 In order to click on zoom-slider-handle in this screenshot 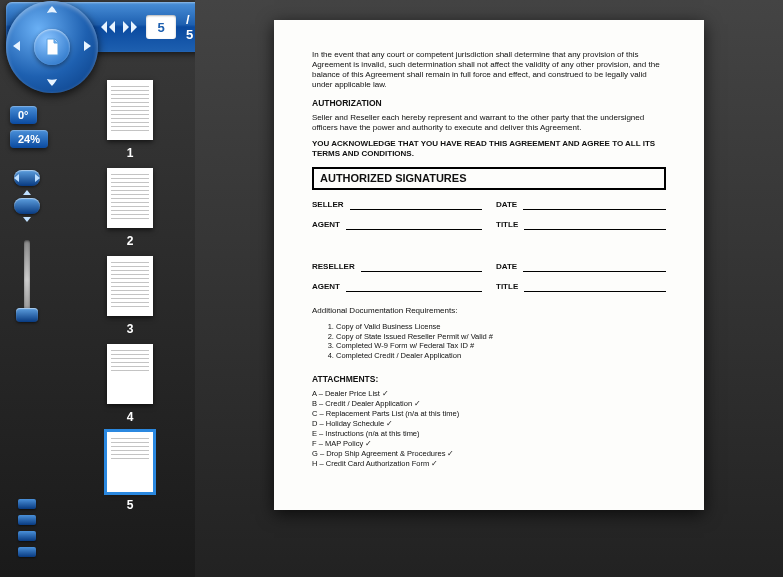, I will do `click(27, 315)`.